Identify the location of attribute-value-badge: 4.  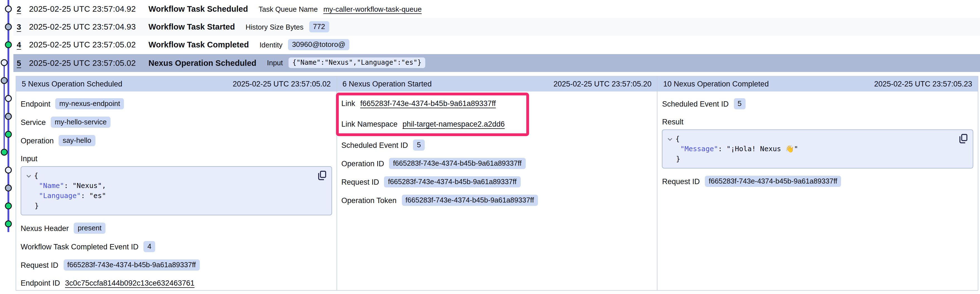
(149, 246).